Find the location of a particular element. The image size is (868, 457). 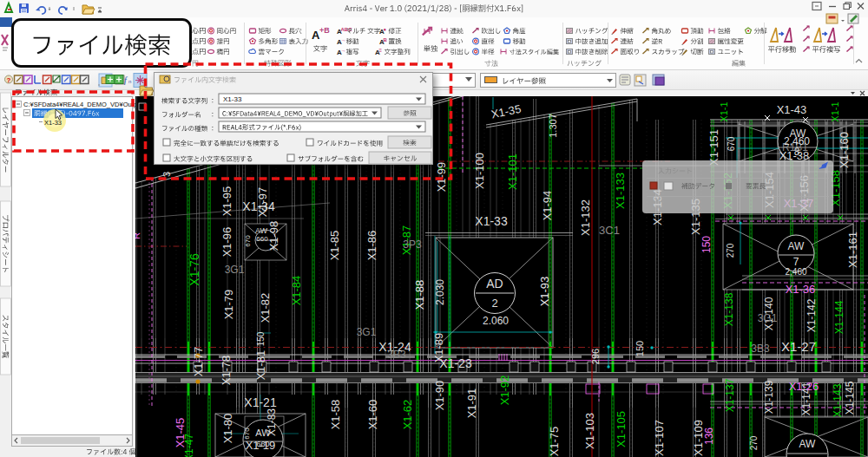

svg-text: R is located at coordinates (139, 236).